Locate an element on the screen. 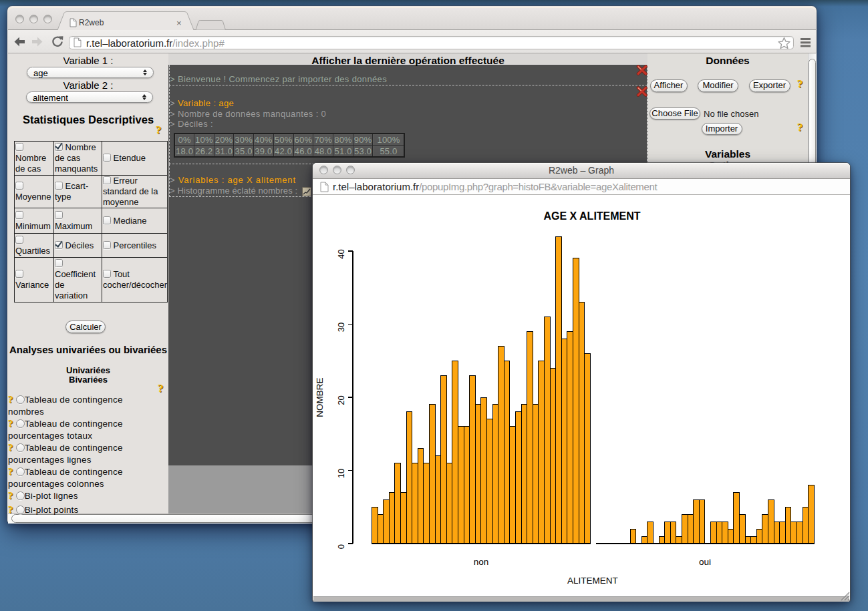 Image resolution: width=868 pixels, height=611 pixels. svg-text: 10 is located at coordinates (341, 473).